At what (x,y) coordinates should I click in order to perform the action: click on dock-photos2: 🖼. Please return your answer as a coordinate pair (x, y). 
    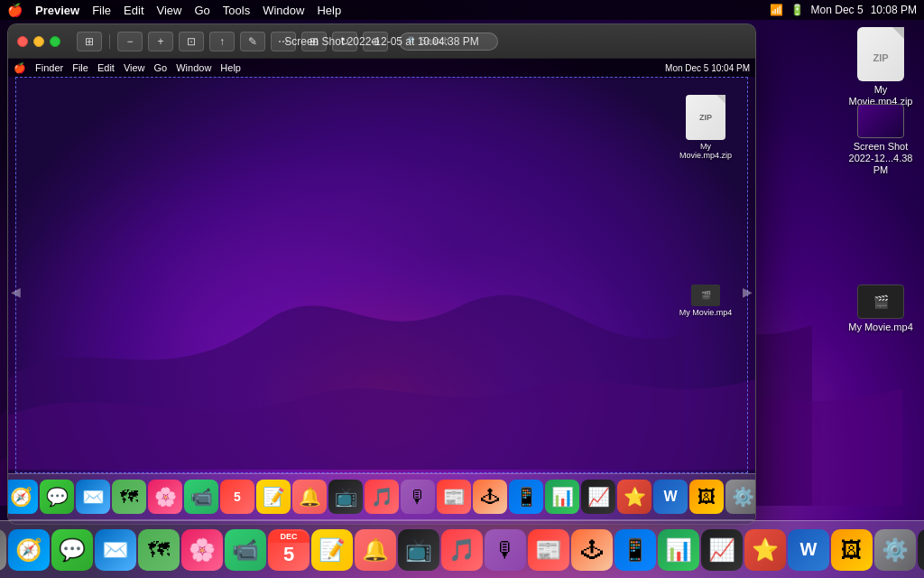
    Looking at the image, I should click on (852, 550).